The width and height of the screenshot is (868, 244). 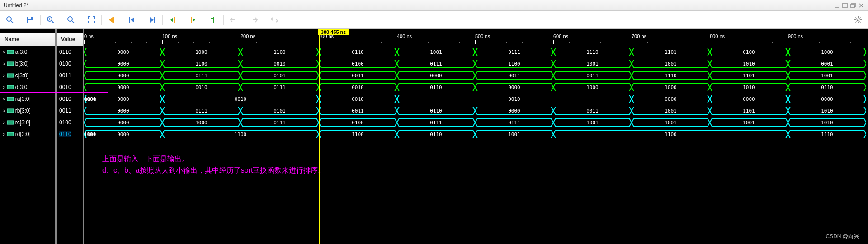 What do you see at coordinates (476, 99) in the screenshot?
I see `waveform-row: 0000001000100010000000000000100001000001` at bounding box center [476, 99].